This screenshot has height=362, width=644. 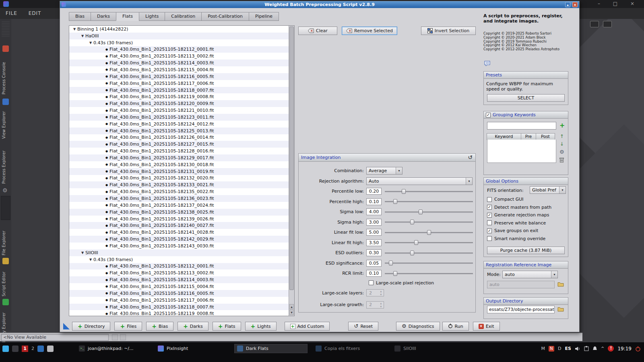 I want to click on close-icon: ×, so click(x=575, y=5).